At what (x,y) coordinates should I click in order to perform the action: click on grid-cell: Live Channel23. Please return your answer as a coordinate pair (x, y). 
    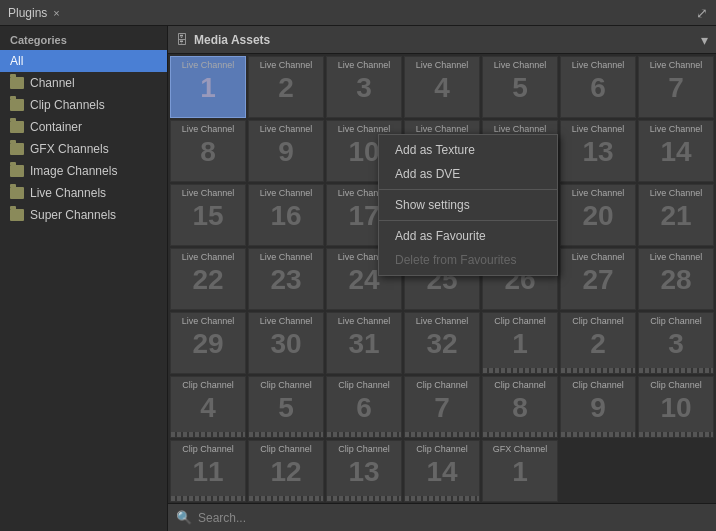
    Looking at the image, I should click on (286, 279).